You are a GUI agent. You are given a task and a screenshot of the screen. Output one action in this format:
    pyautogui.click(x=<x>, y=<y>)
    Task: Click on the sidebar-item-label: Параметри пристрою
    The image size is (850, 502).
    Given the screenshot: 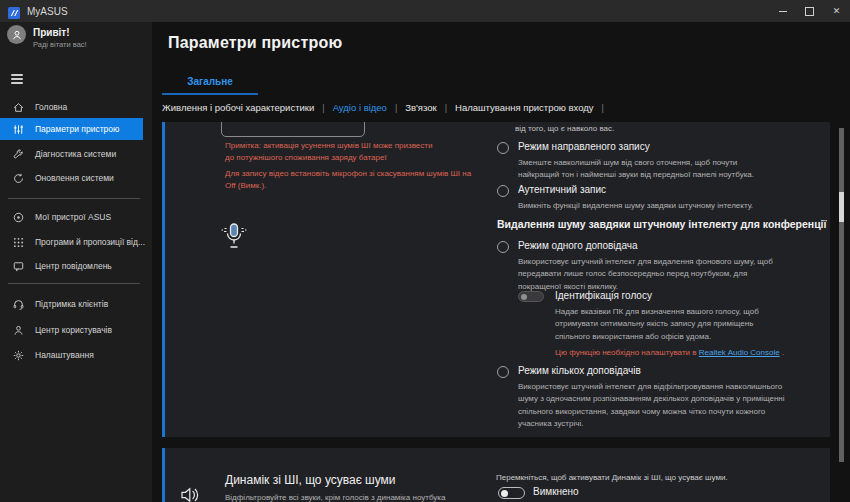 What is the action you would take?
    pyautogui.click(x=77, y=129)
    